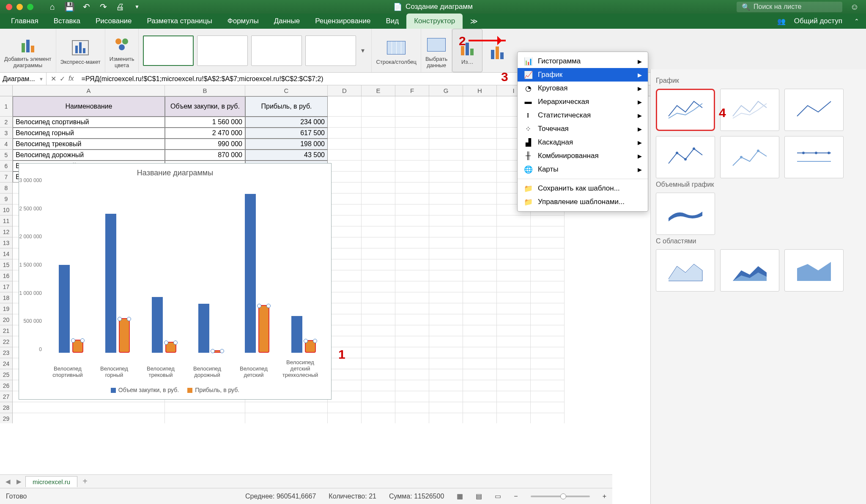 The width and height of the screenshot is (866, 504). What do you see at coordinates (818, 21) in the screenshot?
I see `share-button: Общий доступ` at bounding box center [818, 21].